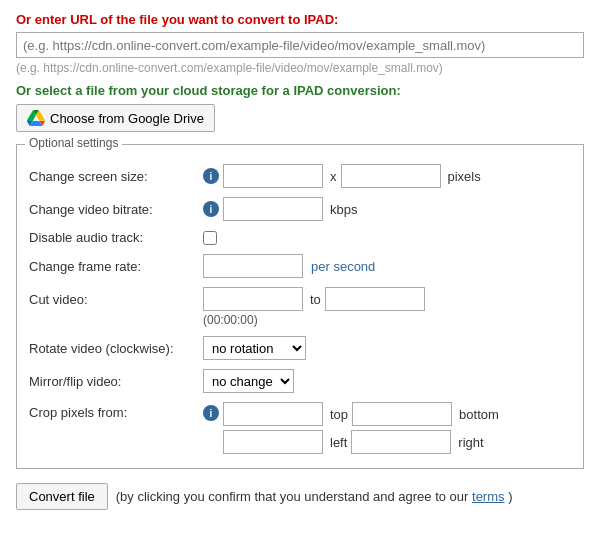  What do you see at coordinates (300, 68) in the screenshot?
I see `url-placeholder: (e.g. https://cdn.online-convert.com/exa…` at bounding box center [300, 68].